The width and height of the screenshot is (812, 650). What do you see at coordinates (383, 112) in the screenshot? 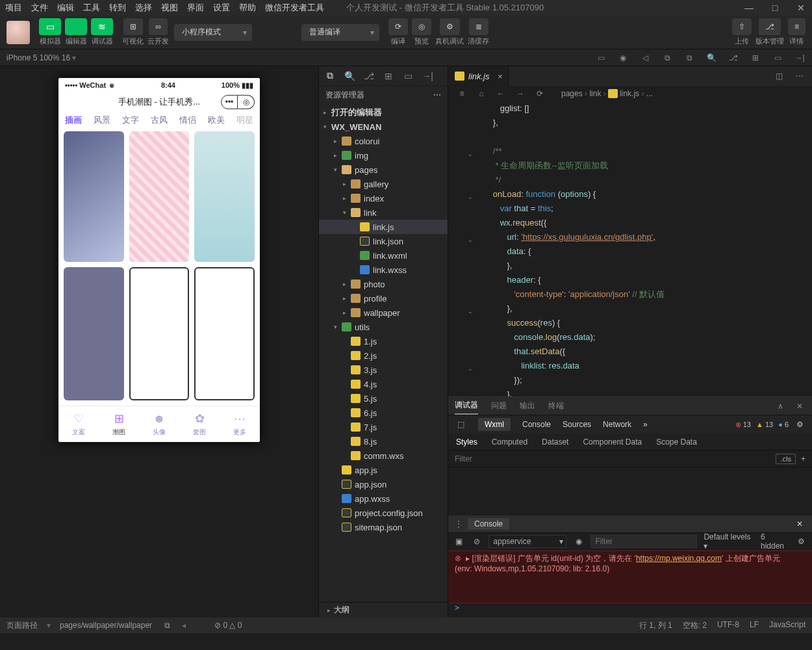
I see `opened-editors: ▸打开的编辑器` at bounding box center [383, 112].